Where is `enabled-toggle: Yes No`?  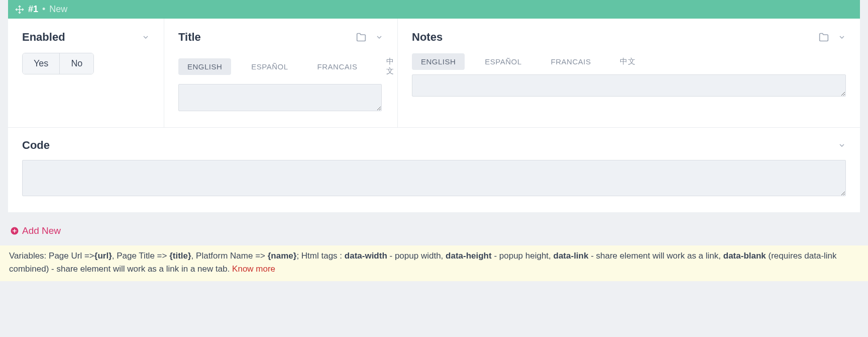 enabled-toggle: Yes No is located at coordinates (58, 63).